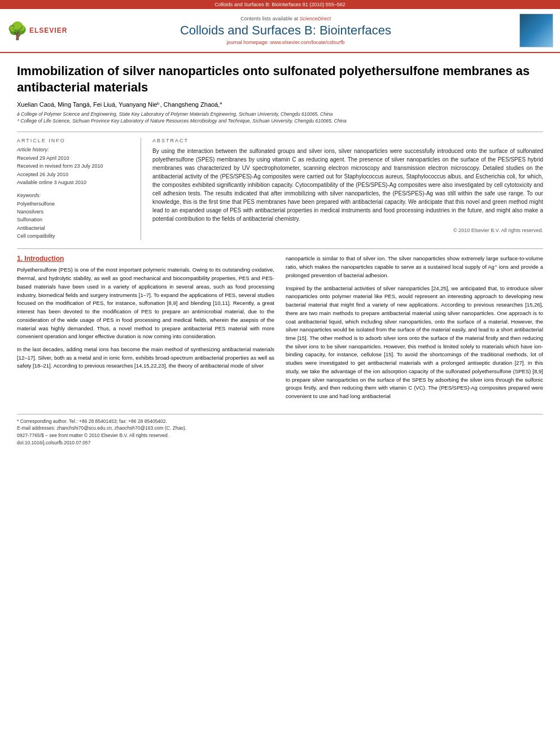  I want to click on abstract-heading: ABSTRACT, so click(348, 141).